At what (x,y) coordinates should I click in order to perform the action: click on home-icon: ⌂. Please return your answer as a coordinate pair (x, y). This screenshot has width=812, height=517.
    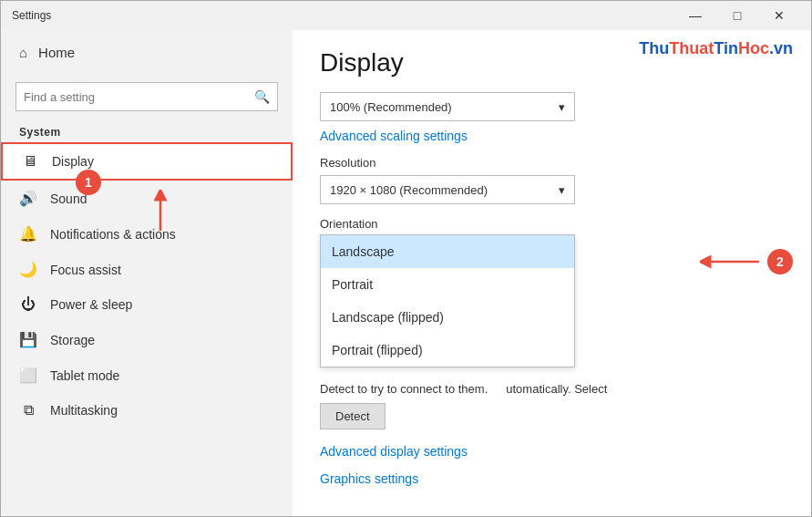
    Looking at the image, I should click on (24, 53).